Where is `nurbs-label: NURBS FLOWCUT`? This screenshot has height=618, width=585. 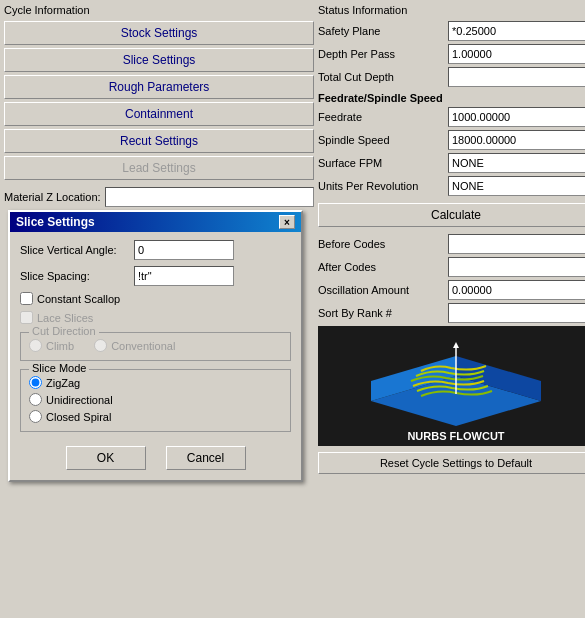 nurbs-label: NURBS FLOWCUT is located at coordinates (452, 436).